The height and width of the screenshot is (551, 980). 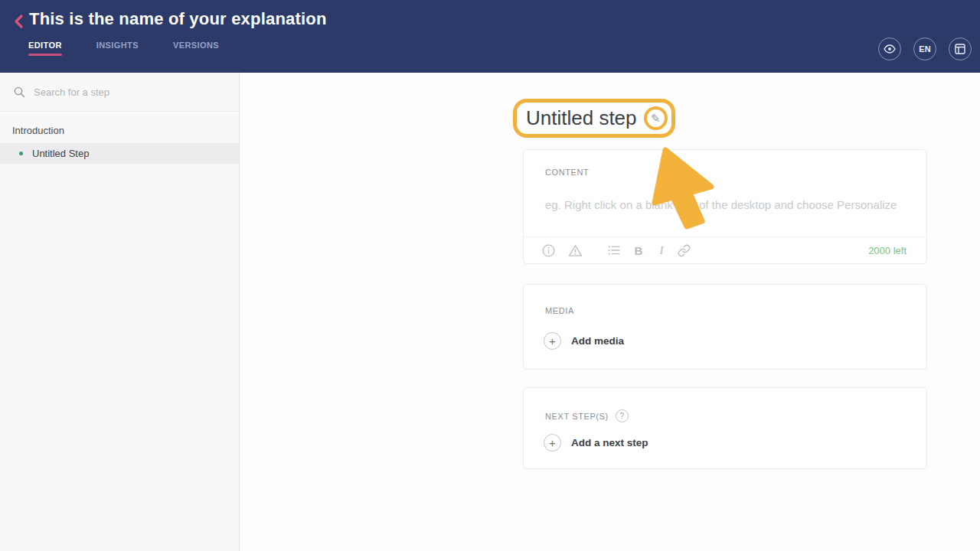 What do you see at coordinates (60, 153) in the screenshot?
I see `step-item-label: Untitled Step` at bounding box center [60, 153].